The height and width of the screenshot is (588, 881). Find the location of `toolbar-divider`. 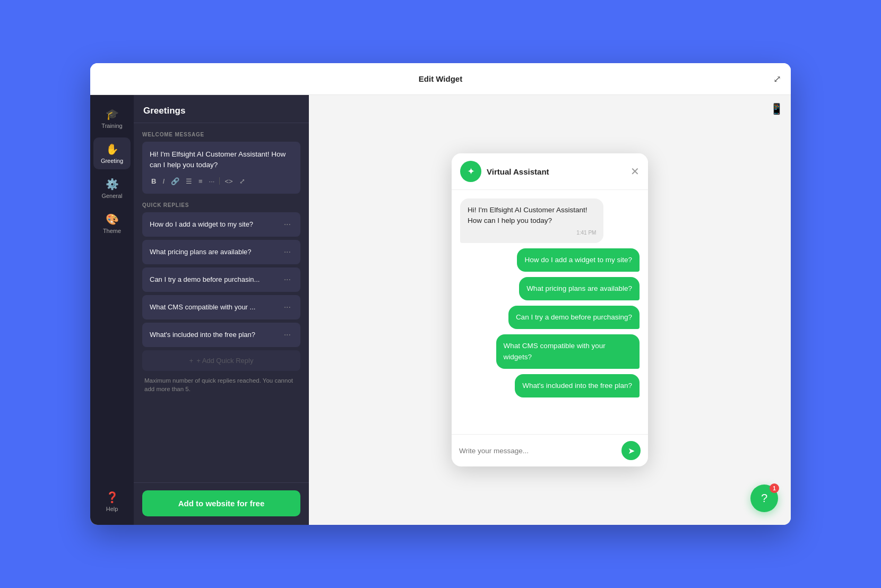

toolbar-divider is located at coordinates (220, 181).